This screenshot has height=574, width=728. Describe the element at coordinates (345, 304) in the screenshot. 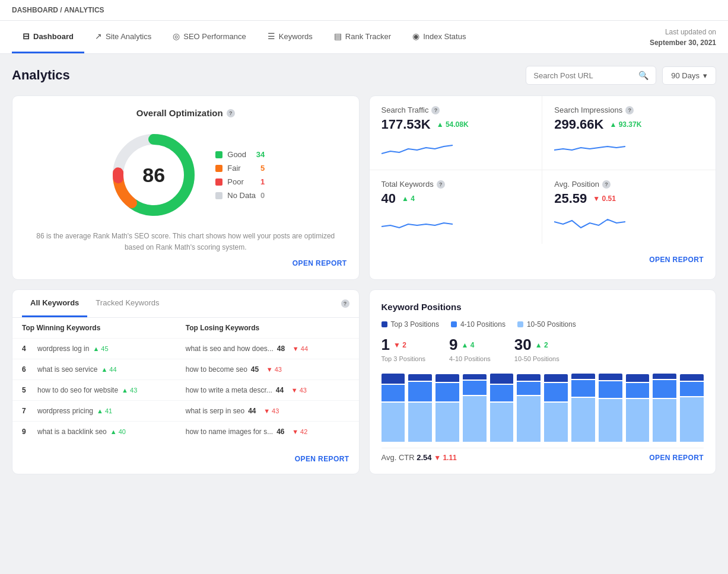

I see `keywords-help-icon: ?` at that location.